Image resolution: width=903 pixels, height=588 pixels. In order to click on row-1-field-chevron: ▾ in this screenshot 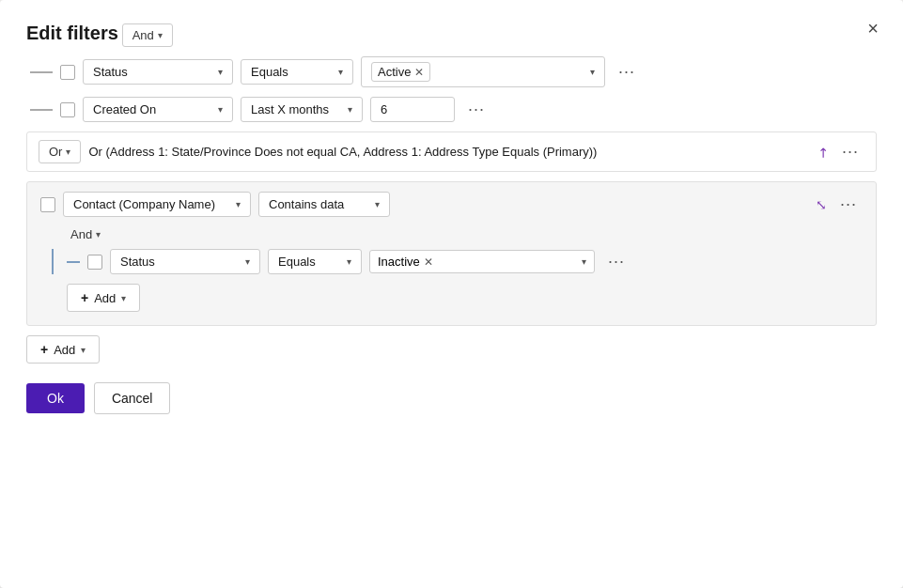, I will do `click(220, 71)`.